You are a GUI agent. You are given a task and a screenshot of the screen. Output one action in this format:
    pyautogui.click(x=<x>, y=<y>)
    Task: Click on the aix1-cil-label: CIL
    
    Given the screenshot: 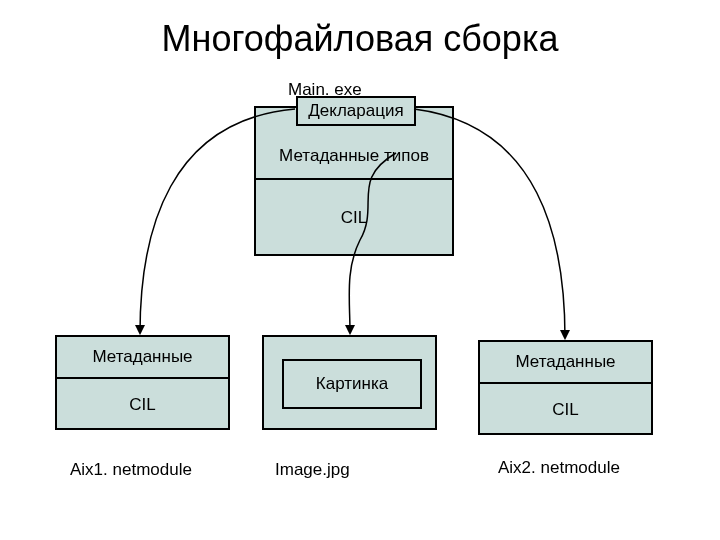 What is the action you would take?
    pyautogui.click(x=142, y=405)
    